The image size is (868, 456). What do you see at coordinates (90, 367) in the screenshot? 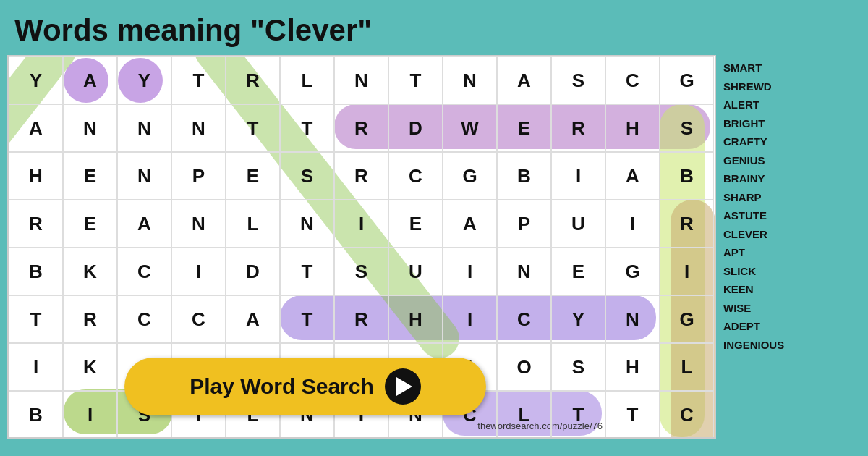
I see `cell-r6-c1: K` at bounding box center [90, 367].